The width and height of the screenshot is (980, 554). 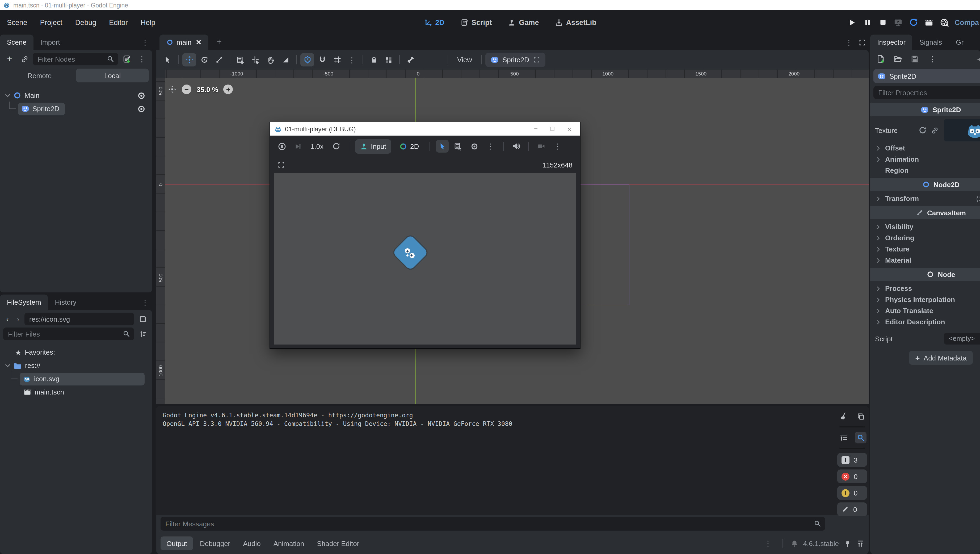 I want to click on skeleton-options-button, so click(x=410, y=60).